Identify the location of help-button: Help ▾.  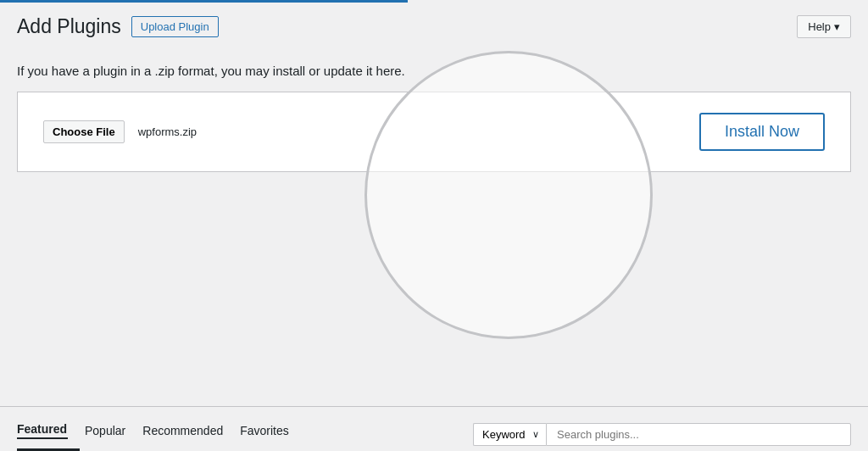
(824, 27).